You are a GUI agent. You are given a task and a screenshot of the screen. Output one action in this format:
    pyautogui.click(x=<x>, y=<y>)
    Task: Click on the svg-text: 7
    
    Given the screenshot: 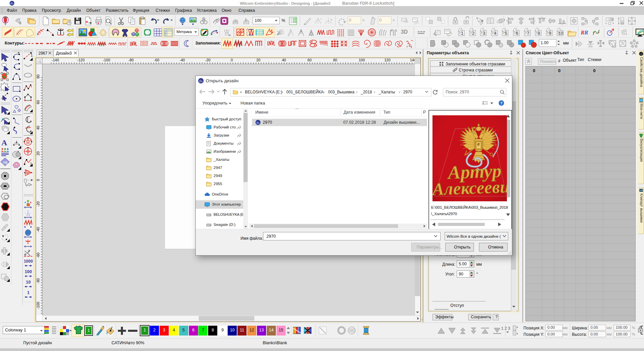 What is the action you would take?
    pyautogui.click(x=528, y=33)
    